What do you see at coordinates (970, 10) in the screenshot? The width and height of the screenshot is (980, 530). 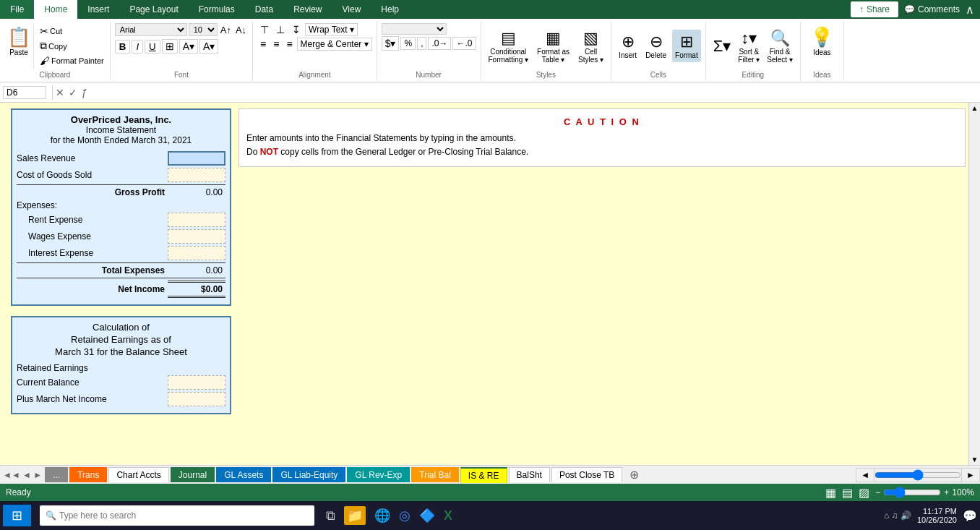 I see `ribbon-collapse-icon: ∧` at bounding box center [970, 10].